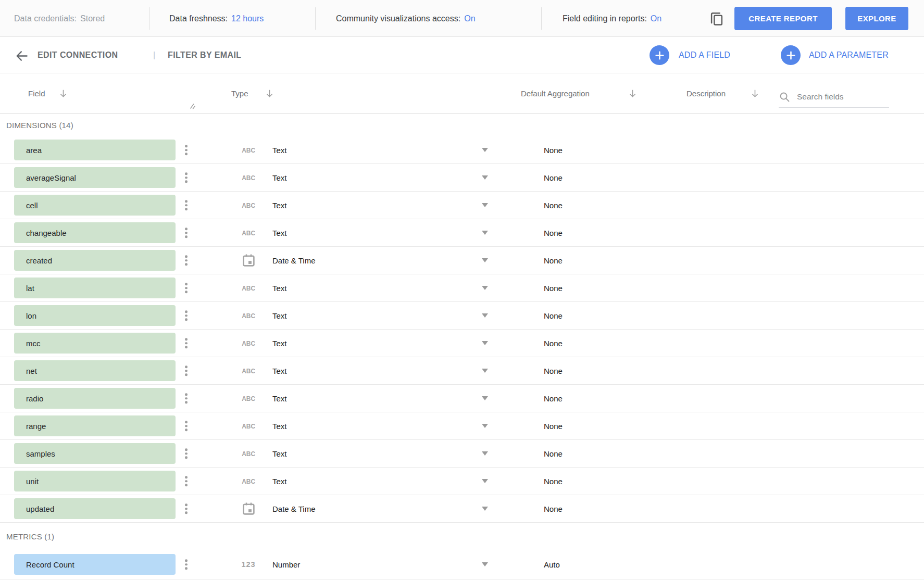 The height and width of the screenshot is (580, 924). Describe the element at coordinates (280, 344) in the screenshot. I see `type-label: Text` at that location.